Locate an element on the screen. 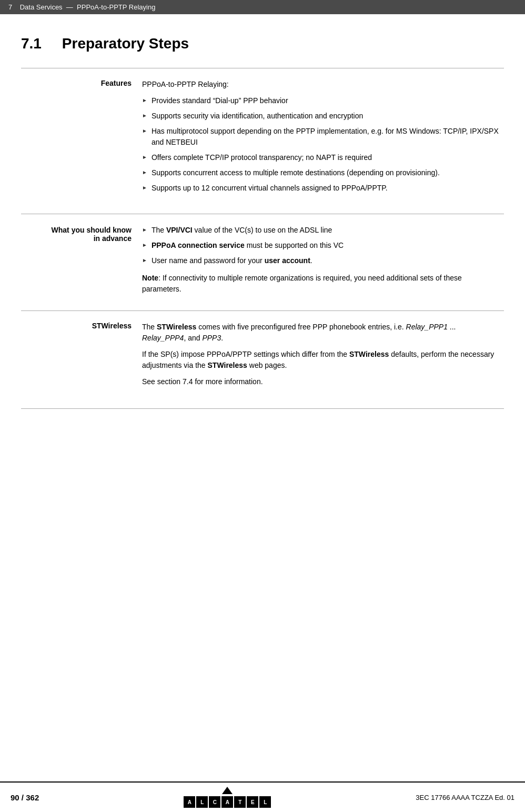  features-intro-text: PPPoA-to-PPTP Relaying: is located at coordinates (185, 84).